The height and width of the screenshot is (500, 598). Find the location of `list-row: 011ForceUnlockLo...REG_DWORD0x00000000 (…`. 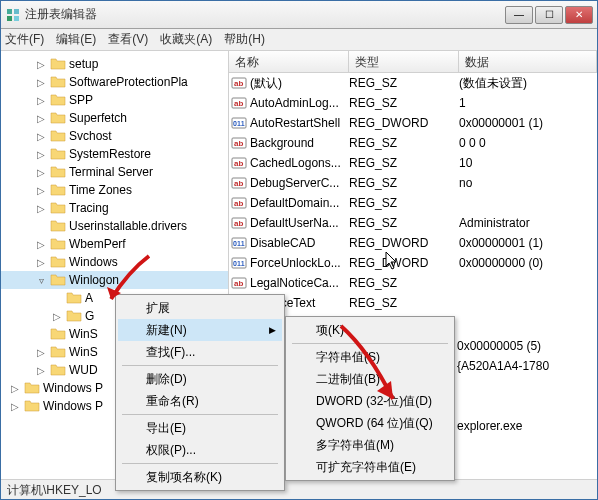

list-row: 011ForceUnlockLo...REG_DWORD0x00000000 (… is located at coordinates (413, 263).